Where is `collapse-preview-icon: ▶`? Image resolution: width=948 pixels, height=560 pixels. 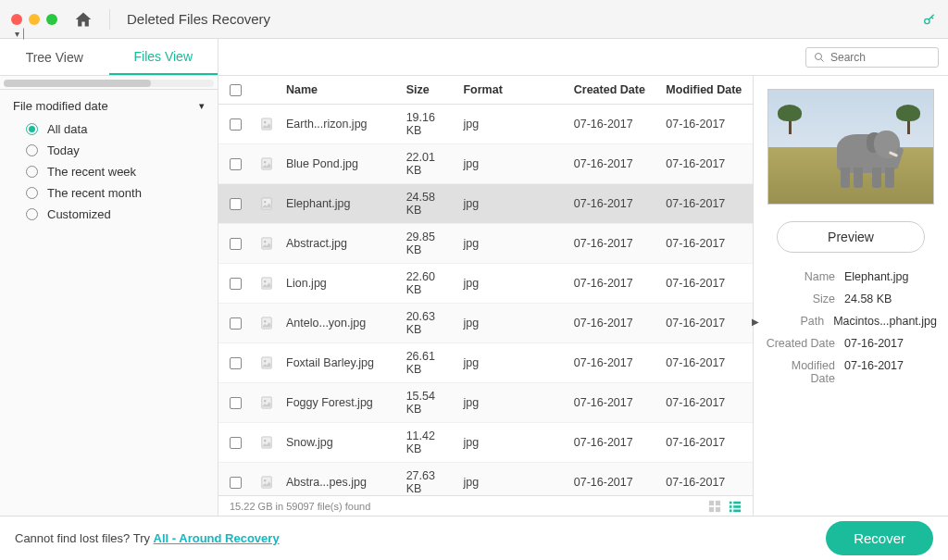 collapse-preview-icon: ▶ is located at coordinates (755, 322).